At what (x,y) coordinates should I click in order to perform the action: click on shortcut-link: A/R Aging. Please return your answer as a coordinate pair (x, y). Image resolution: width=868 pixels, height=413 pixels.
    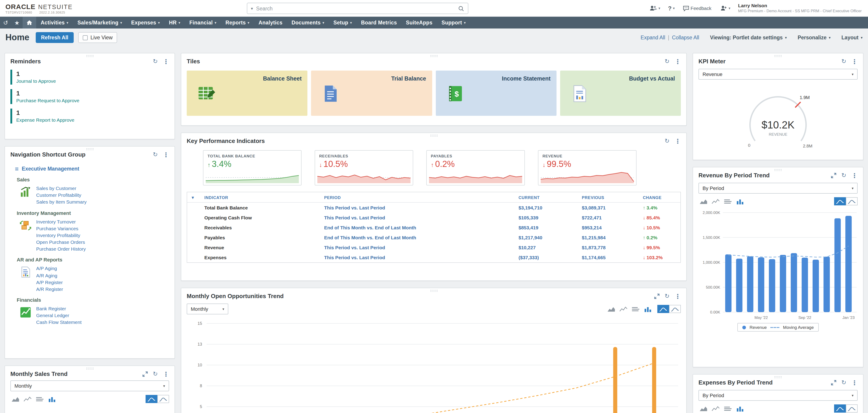
    Looking at the image, I should click on (50, 275).